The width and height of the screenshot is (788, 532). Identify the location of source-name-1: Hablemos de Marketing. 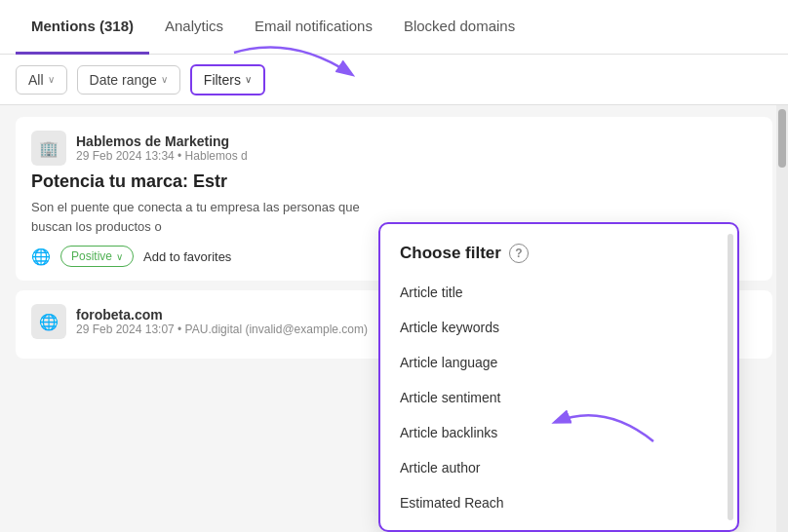
(162, 141).